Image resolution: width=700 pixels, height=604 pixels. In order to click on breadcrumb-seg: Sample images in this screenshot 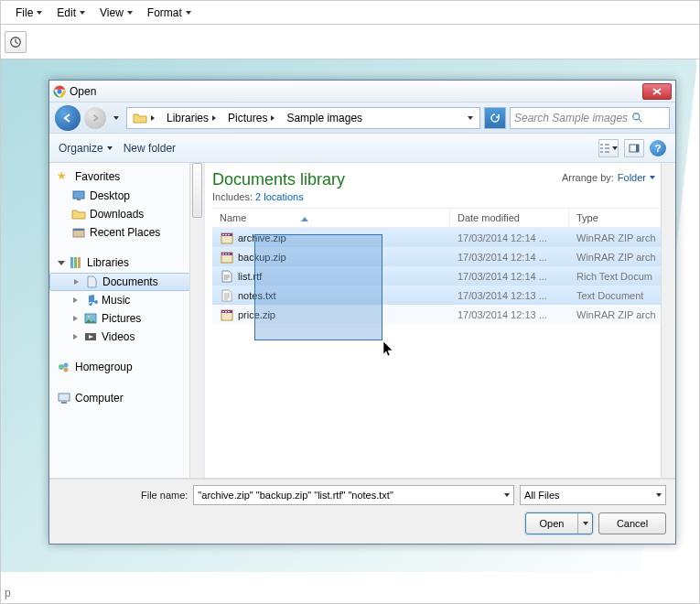, I will do `click(325, 118)`.